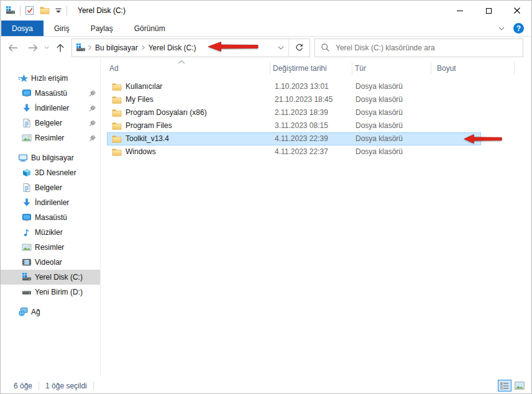  I want to click on tab-giris: Giriş, so click(62, 29).